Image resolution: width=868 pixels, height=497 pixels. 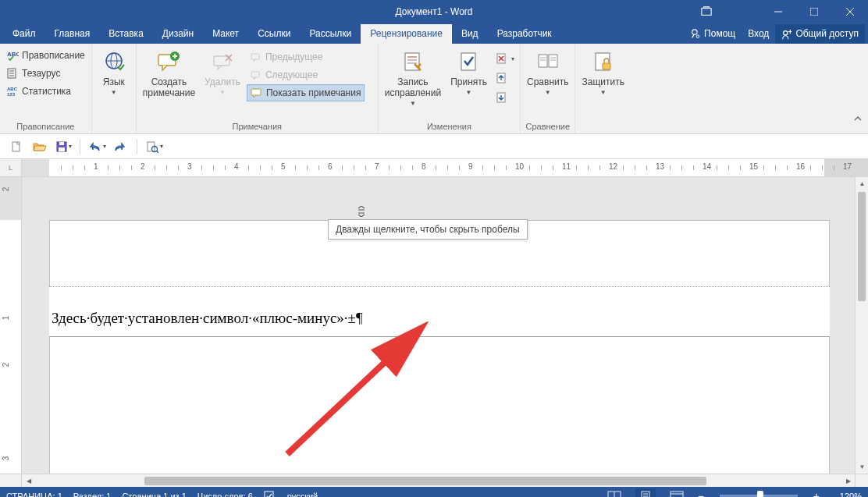 I want to click on language-button: Язык ▼, so click(x=114, y=79).